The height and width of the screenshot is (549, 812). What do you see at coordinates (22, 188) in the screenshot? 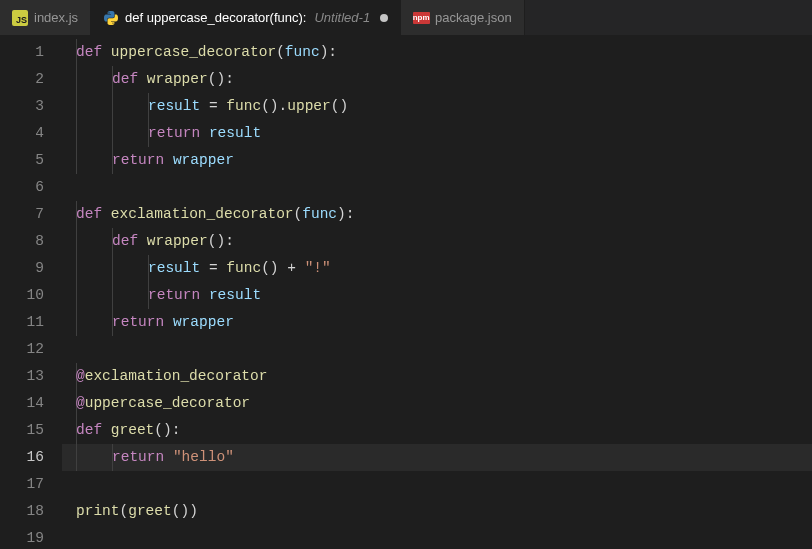
I see `line-number: 6` at bounding box center [22, 188].